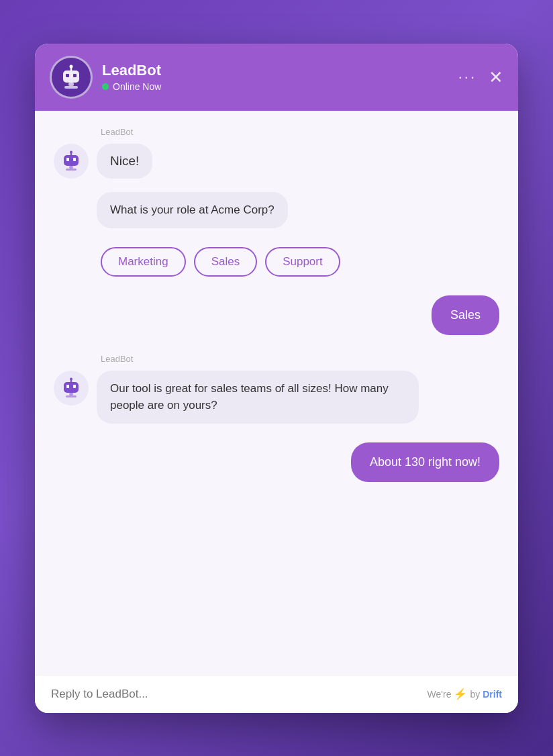 Image resolution: width=553 pixels, height=756 pixels. I want to click on header-title: LeadBot, so click(275, 70).